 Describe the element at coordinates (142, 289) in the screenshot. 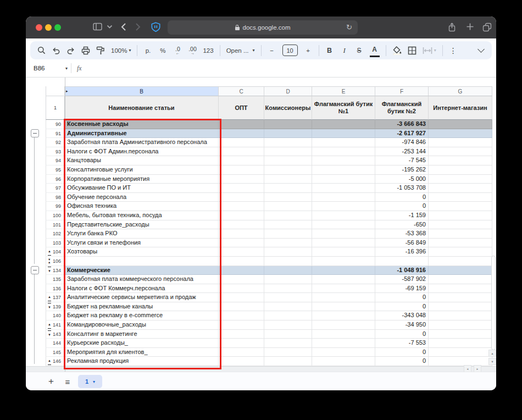

I see `cell-B136: Налоги с ФОТ Коммерч.персонала` at that location.